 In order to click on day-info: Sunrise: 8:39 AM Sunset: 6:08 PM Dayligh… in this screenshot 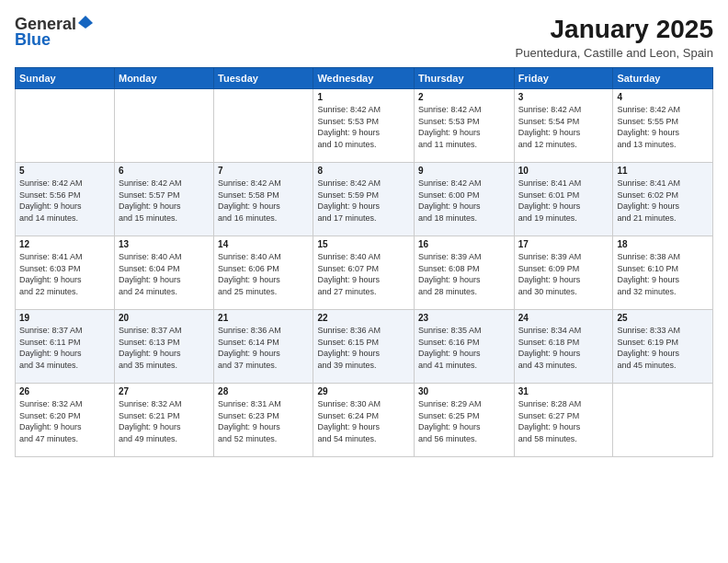, I will do `click(464, 274)`.